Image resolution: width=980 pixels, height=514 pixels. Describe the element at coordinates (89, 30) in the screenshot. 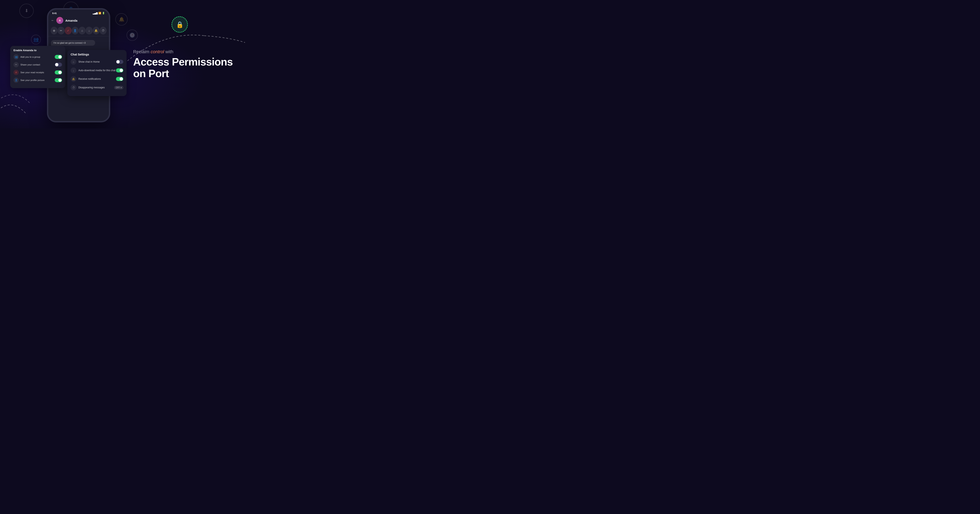

I see `dl-action-btn: ↓` at that location.